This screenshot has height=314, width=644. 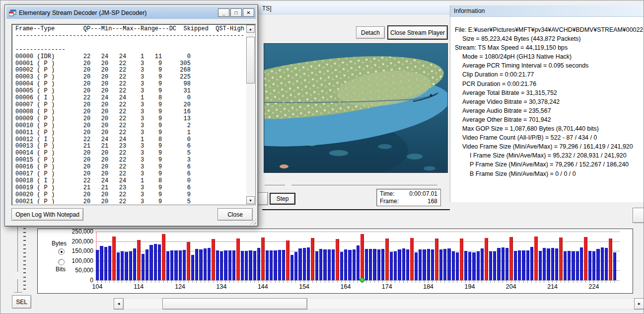 I want to click on open-log-with-notepad-button: Open Log With Notepad, so click(x=48, y=215).